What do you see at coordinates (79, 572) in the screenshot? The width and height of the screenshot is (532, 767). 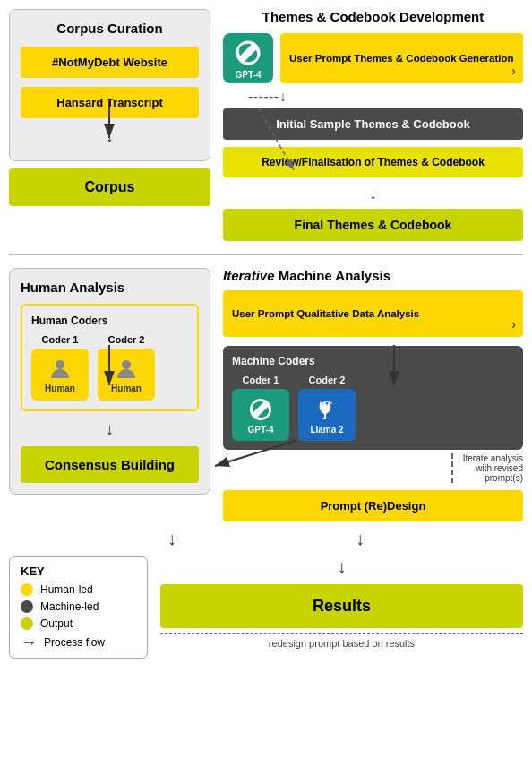 I see `key-title: KEY` at bounding box center [79, 572].